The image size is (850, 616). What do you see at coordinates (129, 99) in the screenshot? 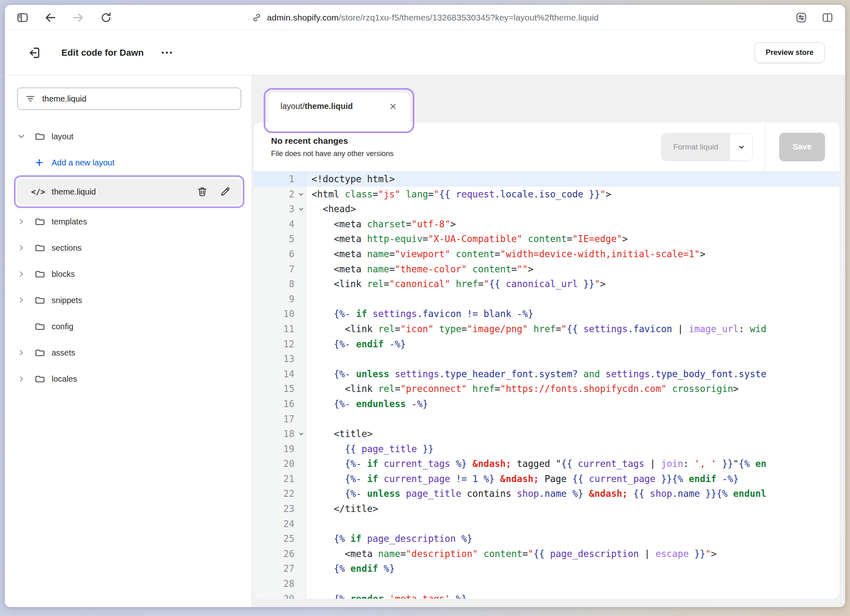
I see `file-search-box` at bounding box center [129, 99].